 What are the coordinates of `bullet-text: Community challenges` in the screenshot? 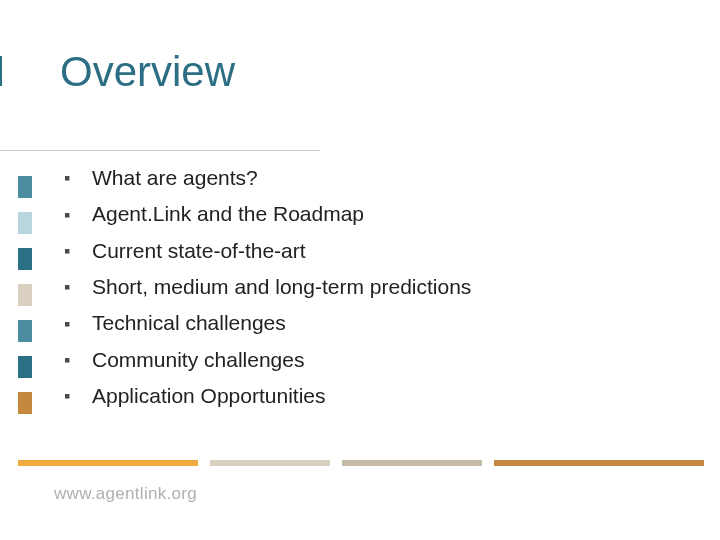 It's located at (198, 360).